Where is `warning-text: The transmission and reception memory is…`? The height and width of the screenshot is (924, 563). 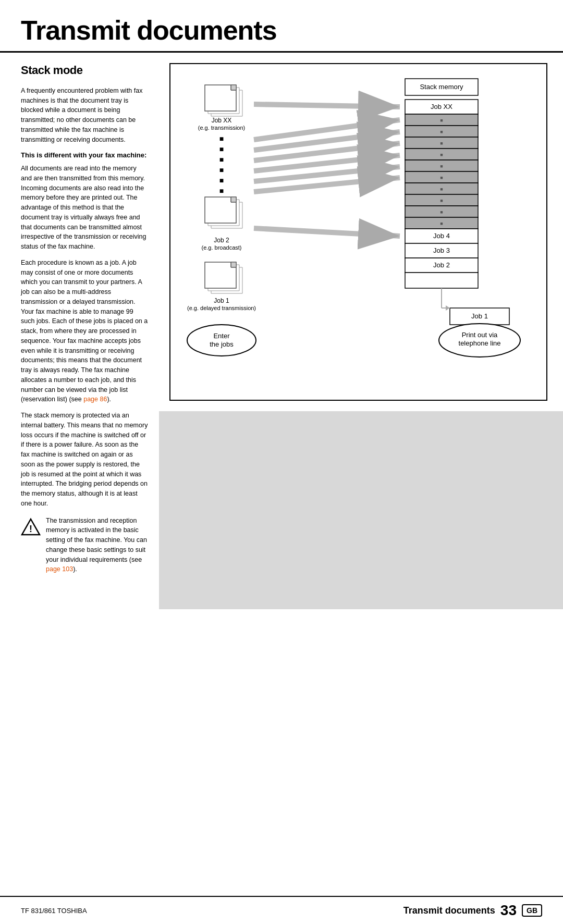 warning-text: The transmission and reception memory is… is located at coordinates (97, 545).